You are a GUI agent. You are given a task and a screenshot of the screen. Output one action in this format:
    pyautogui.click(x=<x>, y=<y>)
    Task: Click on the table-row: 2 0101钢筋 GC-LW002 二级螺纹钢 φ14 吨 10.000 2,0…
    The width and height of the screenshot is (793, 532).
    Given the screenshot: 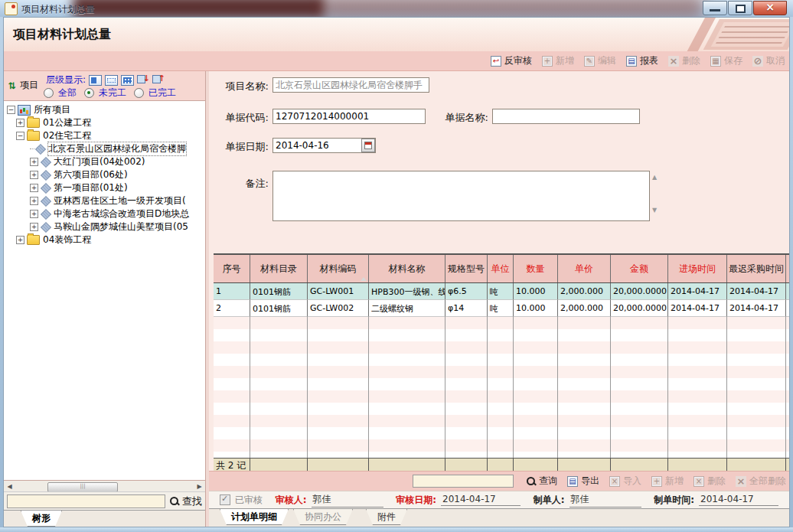 What is the action you would take?
    pyautogui.click(x=502, y=308)
    